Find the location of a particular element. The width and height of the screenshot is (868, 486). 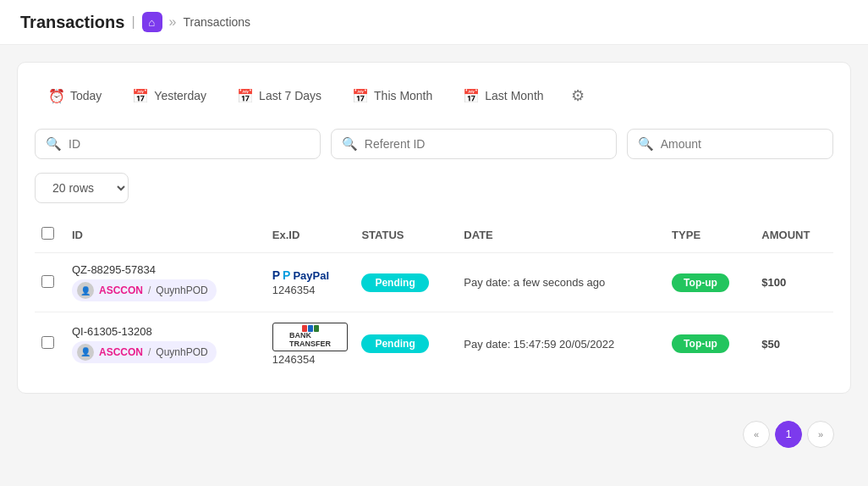

row-id-main: QZ-88295-57834 is located at coordinates (166, 269).